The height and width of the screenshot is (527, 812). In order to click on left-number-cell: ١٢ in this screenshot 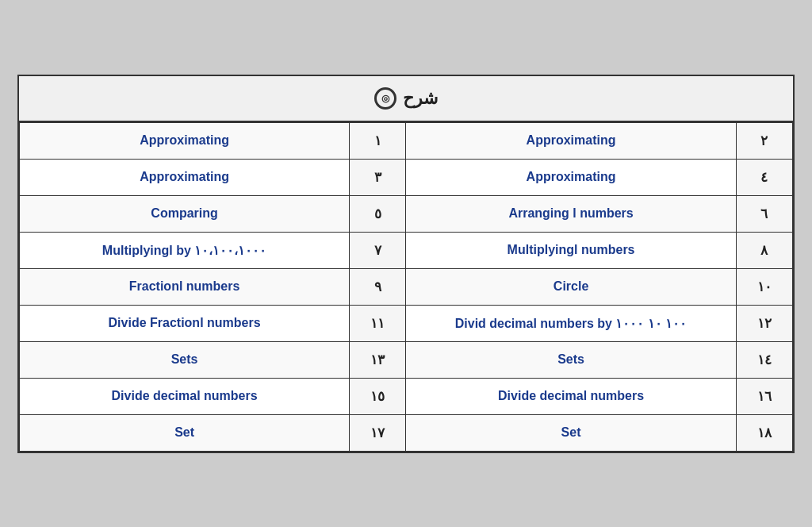, I will do `click(764, 323)`.